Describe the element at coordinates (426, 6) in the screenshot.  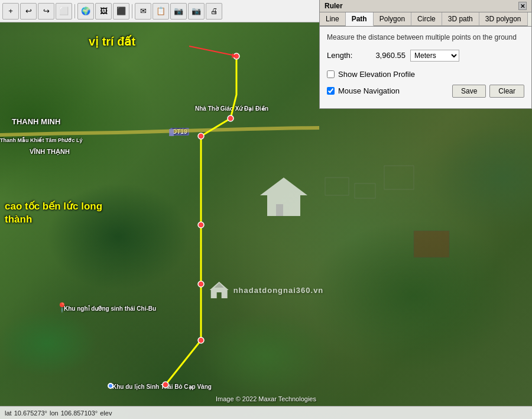
I see `ruler-titlebar: Ruler ✕` at that location.